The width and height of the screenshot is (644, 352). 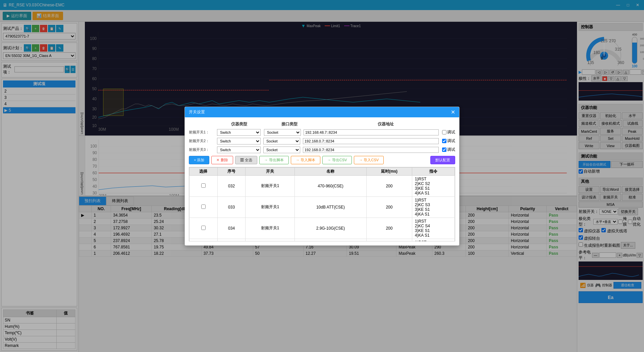 What do you see at coordinates (449, 132) in the screenshot?
I see `switch1-debug-label: 调试` at bounding box center [449, 132].